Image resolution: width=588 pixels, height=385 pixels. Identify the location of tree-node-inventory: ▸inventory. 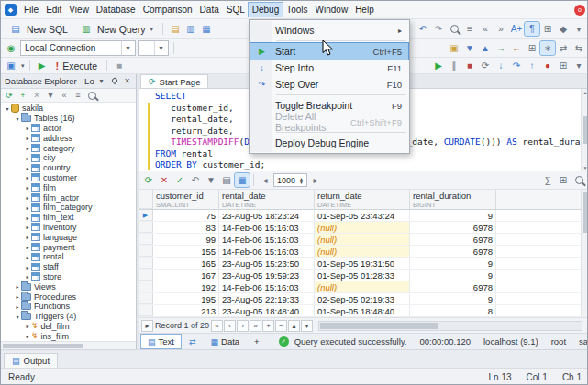
(68, 227).